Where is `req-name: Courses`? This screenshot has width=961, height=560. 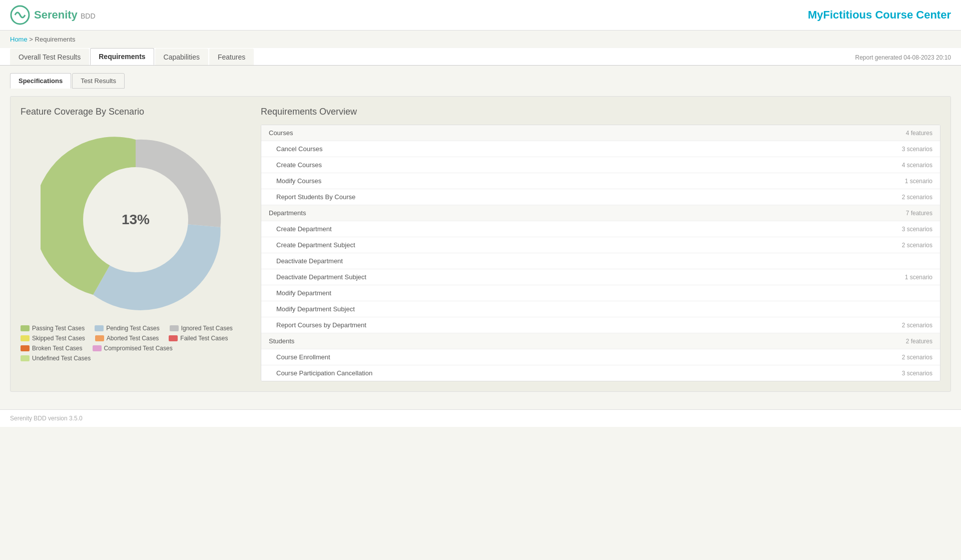 req-name: Courses is located at coordinates (281, 133).